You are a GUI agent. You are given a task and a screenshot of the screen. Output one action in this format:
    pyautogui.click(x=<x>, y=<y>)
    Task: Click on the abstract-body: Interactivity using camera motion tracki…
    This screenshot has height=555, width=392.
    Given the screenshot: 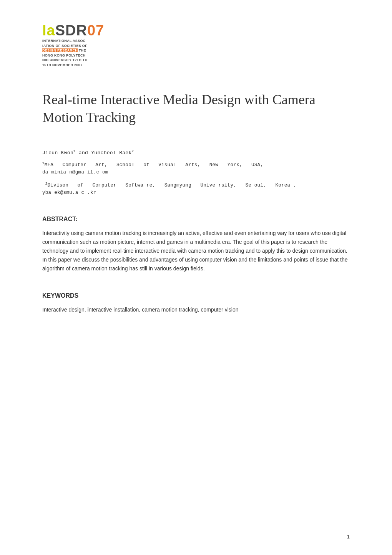 What is the action you would take?
    pyautogui.click(x=196, y=251)
    